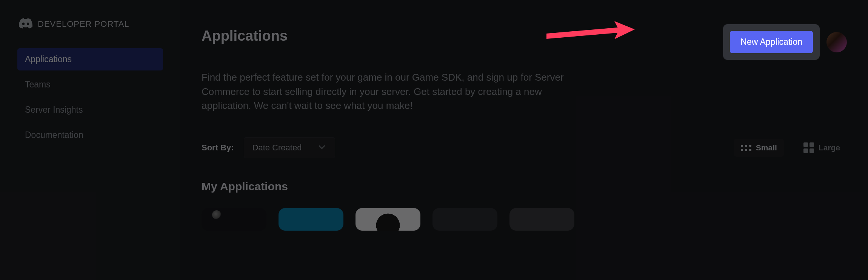  Describe the element at coordinates (746, 148) in the screenshot. I see `grid-small-icon` at that location.